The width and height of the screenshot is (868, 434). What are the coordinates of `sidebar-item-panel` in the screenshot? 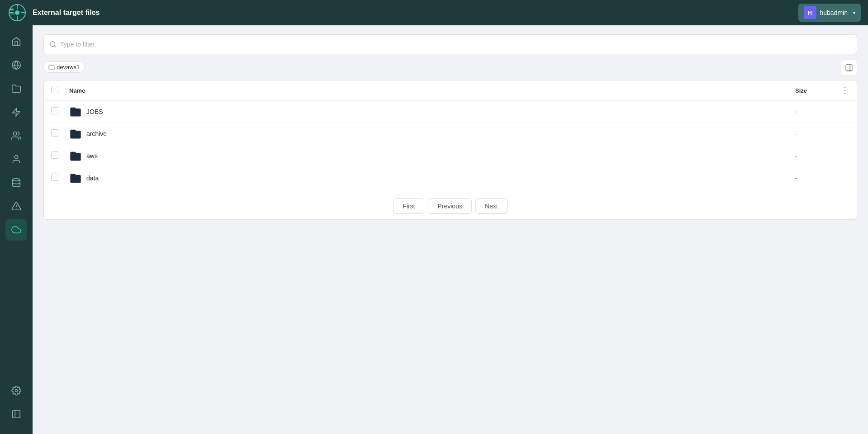 It's located at (16, 414).